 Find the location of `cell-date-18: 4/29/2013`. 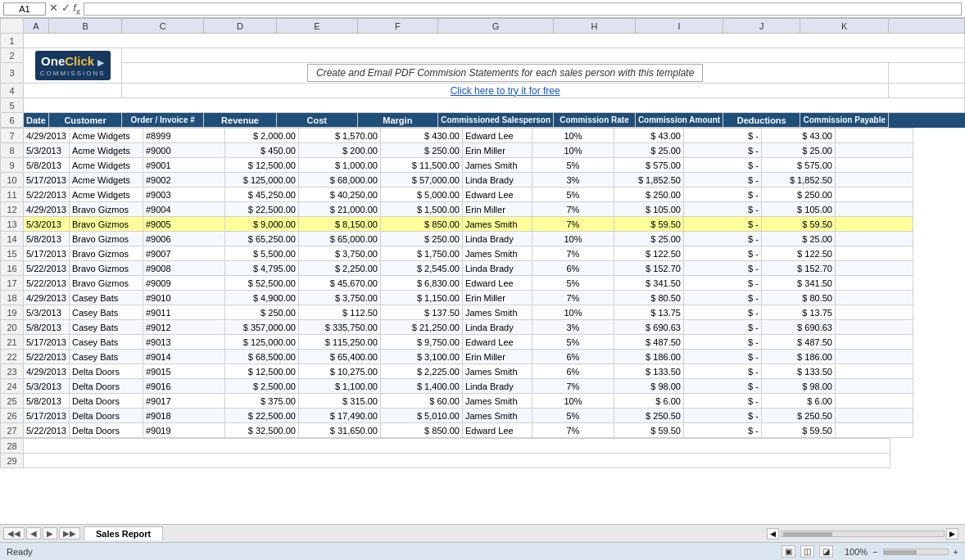

cell-date-18: 4/29/2013 is located at coordinates (47, 298).